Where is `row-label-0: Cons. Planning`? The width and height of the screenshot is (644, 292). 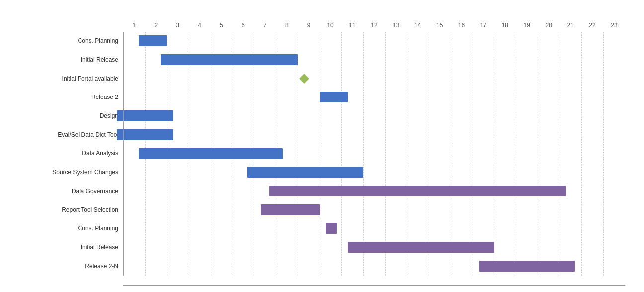 row-label-0: Cons. Planning is located at coordinates (66, 41).